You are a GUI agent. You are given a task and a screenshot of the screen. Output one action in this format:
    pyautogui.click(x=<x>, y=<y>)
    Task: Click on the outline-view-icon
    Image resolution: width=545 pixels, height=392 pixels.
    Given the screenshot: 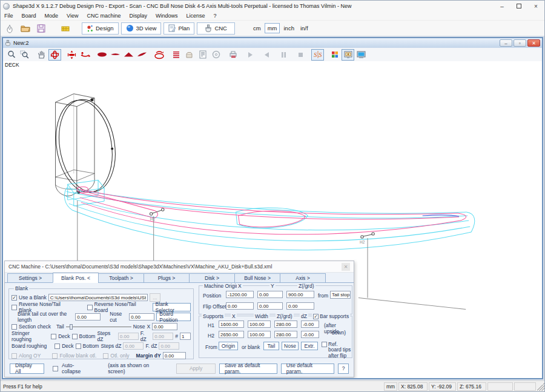 What is the action you would take?
    pyautogui.click(x=102, y=55)
    